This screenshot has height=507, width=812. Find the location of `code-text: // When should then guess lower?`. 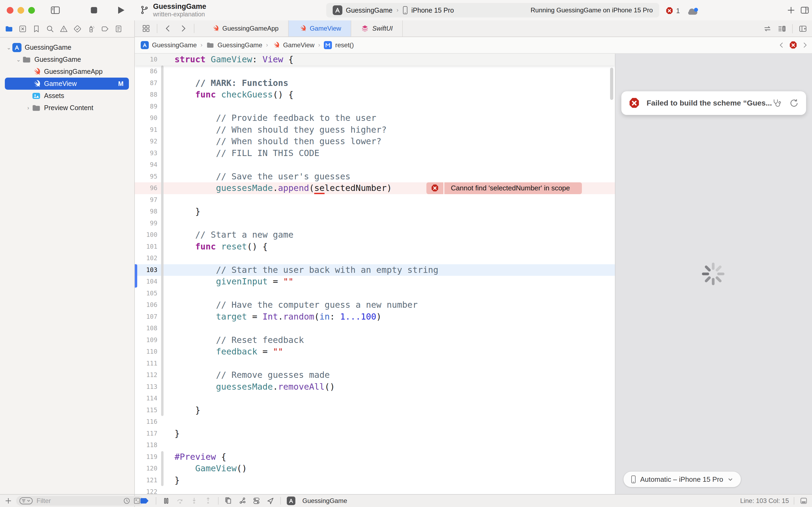

code-text: // When should then guess lower? is located at coordinates (278, 142).